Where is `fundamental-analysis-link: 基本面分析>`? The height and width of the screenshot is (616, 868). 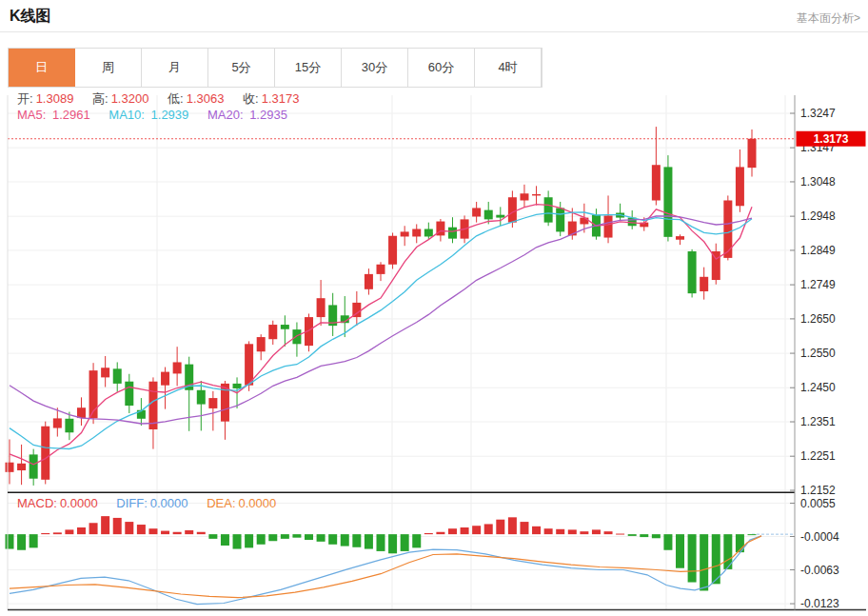
fundamental-analysis-link: 基本面分析> is located at coordinates (828, 19).